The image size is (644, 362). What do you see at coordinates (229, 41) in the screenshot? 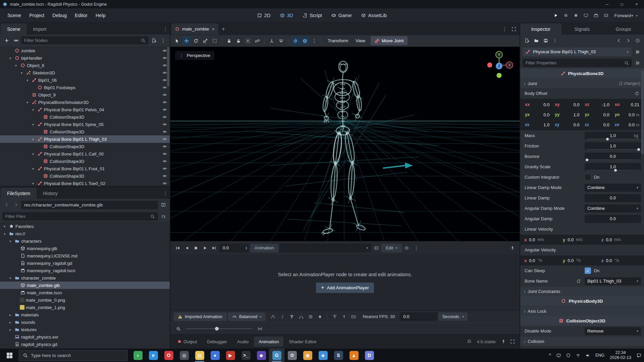
I see `lock-node-button` at bounding box center [229, 41].